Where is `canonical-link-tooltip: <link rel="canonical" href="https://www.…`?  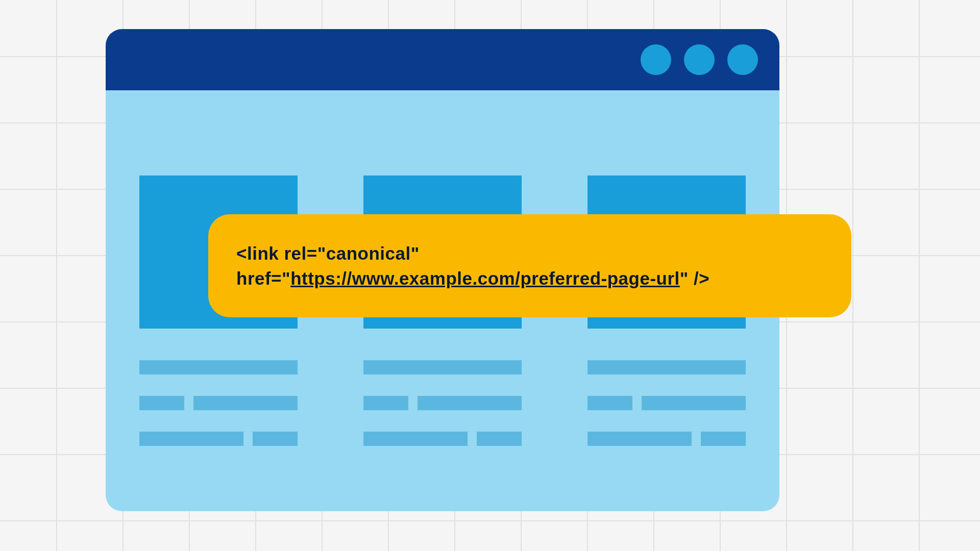 canonical-link-tooltip: <link rel="canonical" href="https://www.… is located at coordinates (530, 266).